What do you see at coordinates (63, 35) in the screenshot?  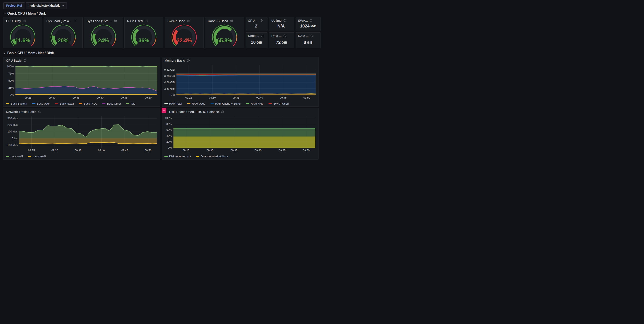 I see `gauge-sys-load-5m: 20%` at bounding box center [63, 35].